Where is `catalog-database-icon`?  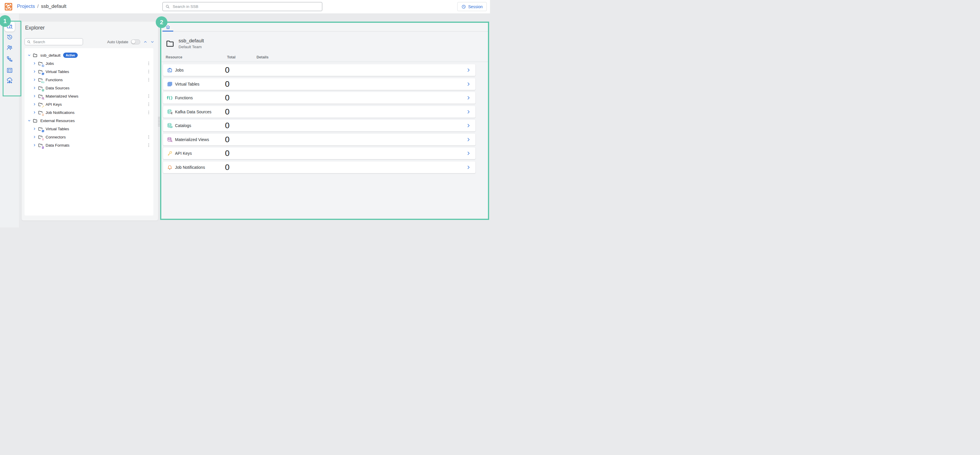
catalog-database-icon is located at coordinates (170, 125).